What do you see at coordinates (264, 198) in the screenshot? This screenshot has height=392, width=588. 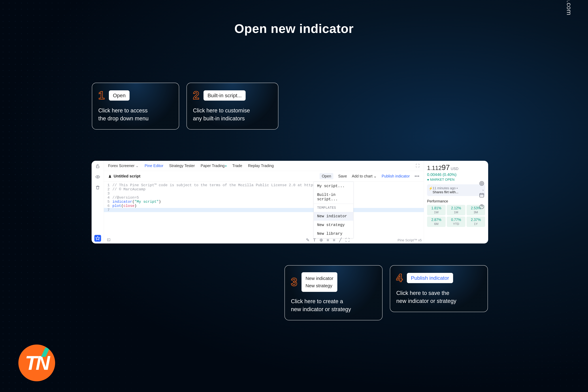 I see `code-area: 1// This Pine Script™ code is subject to…` at bounding box center [264, 198].